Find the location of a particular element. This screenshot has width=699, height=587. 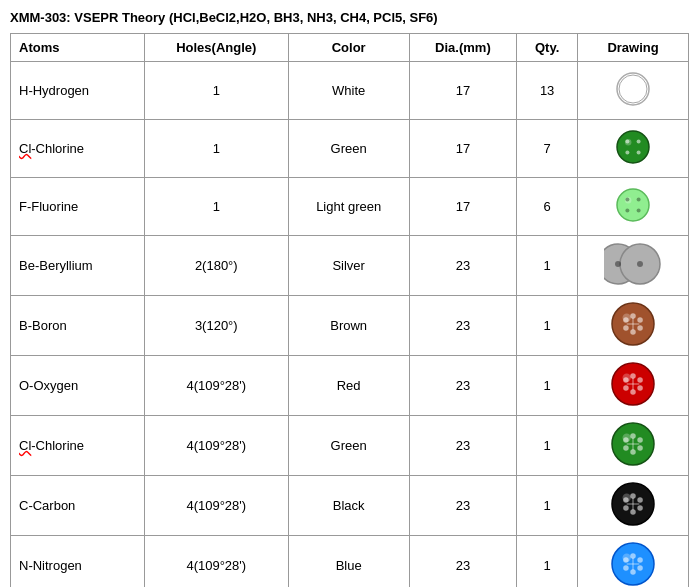

quantity: 13 is located at coordinates (548, 91).